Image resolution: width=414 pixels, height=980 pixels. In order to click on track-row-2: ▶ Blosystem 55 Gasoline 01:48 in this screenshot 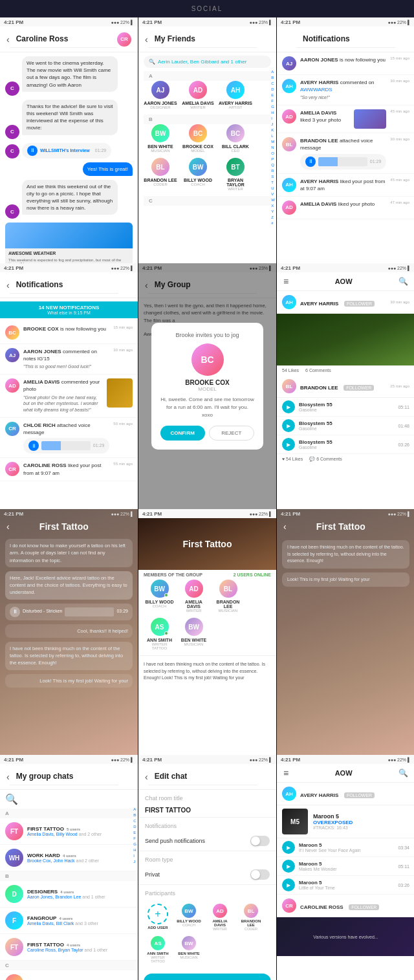, I will do `click(345, 426)`.